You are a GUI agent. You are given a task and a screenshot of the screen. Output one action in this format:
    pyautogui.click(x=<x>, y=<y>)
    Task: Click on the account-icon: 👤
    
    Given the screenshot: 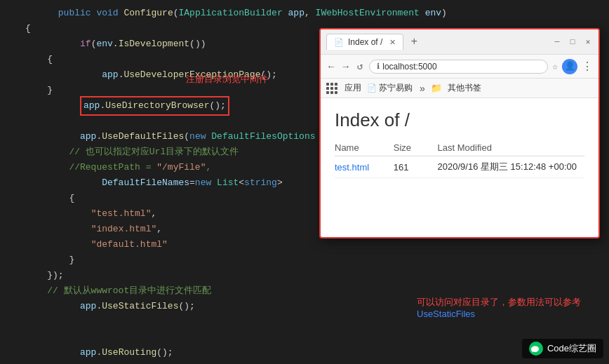 What is the action you would take?
    pyautogui.click(x=570, y=67)
    